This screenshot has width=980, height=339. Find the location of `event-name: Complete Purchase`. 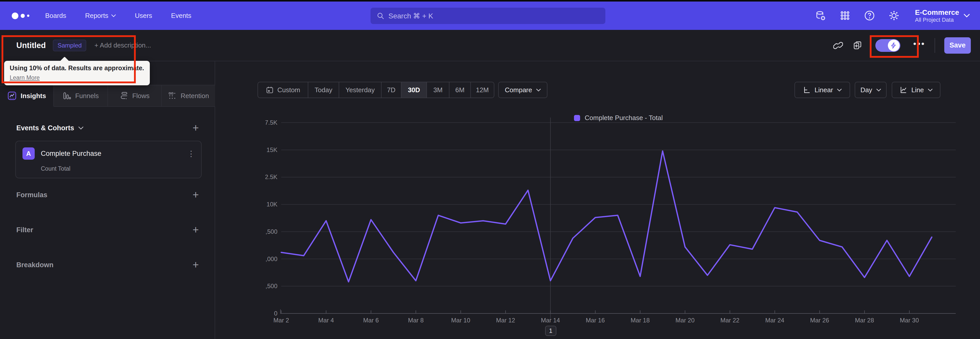

event-name: Complete Purchase is located at coordinates (71, 154).